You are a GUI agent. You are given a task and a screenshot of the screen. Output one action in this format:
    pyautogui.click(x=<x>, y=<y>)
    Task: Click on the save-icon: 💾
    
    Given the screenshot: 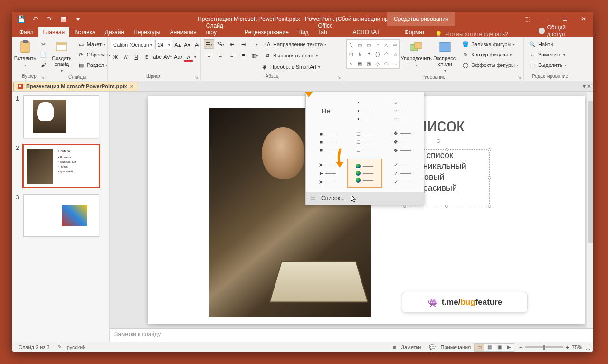 What is the action you would take?
    pyautogui.click(x=21, y=19)
    